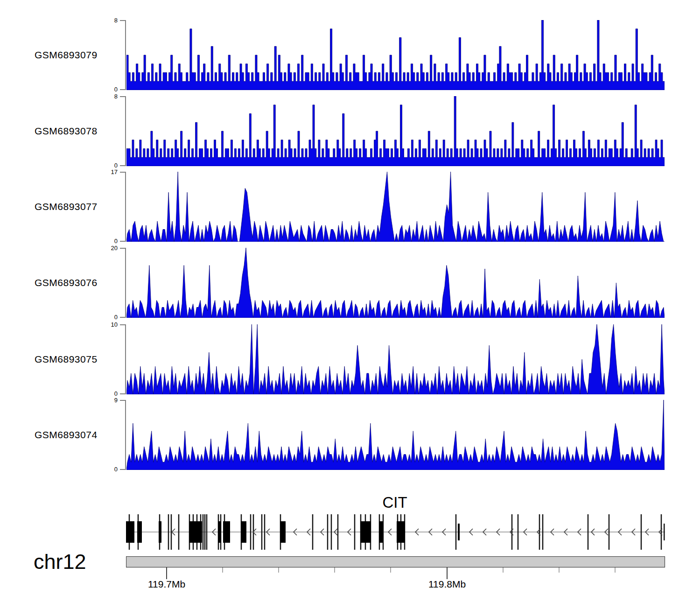 This screenshot has width=700, height=616. I want to click on coverage-track-GSM6893075: GSM6893075 10 0, so click(350, 359).